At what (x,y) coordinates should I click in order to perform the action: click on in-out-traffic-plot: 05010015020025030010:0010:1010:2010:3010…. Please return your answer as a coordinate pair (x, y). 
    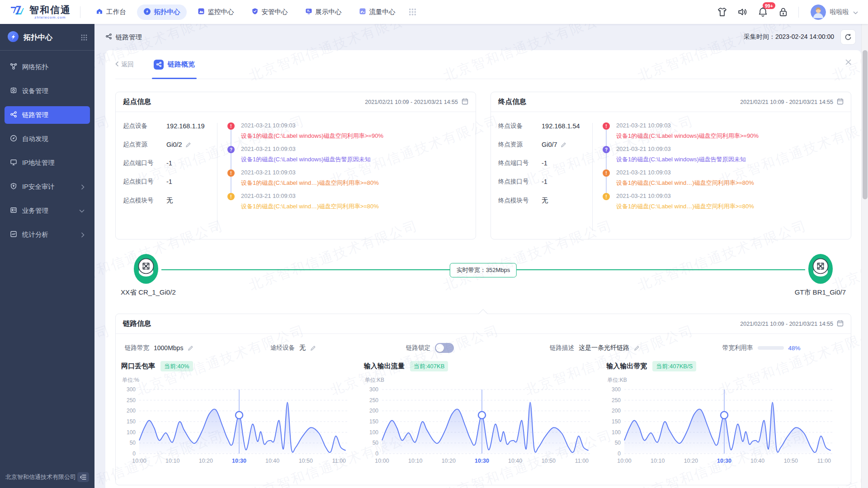
    Looking at the image, I should click on (486, 426).